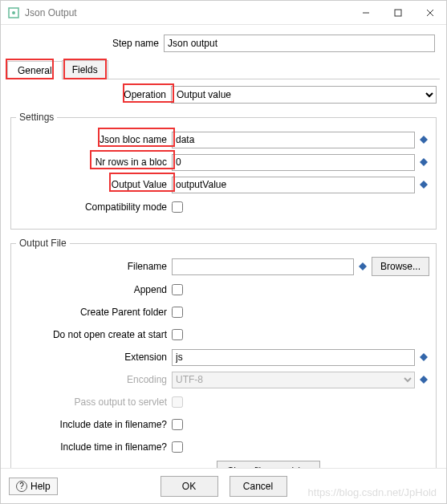  What do you see at coordinates (263, 266) in the screenshot?
I see `filename-input` at bounding box center [263, 266].